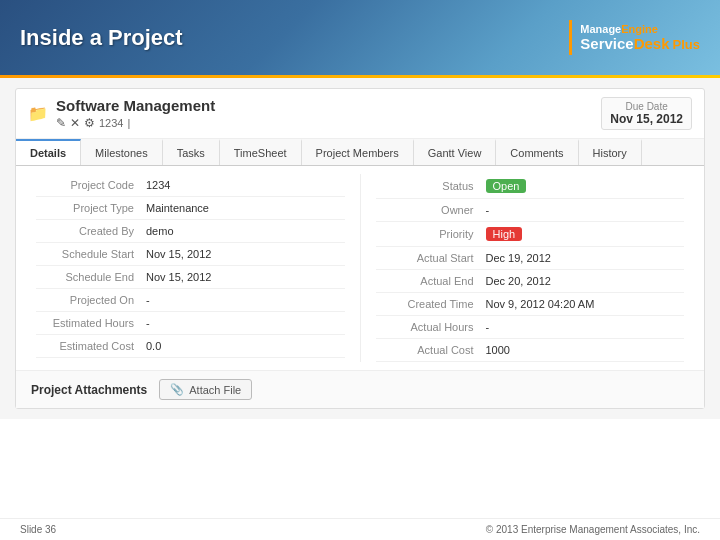 The height and width of the screenshot is (540, 720). Describe the element at coordinates (90, 123) in the screenshot. I see `settings-icon: ⚙` at that location.